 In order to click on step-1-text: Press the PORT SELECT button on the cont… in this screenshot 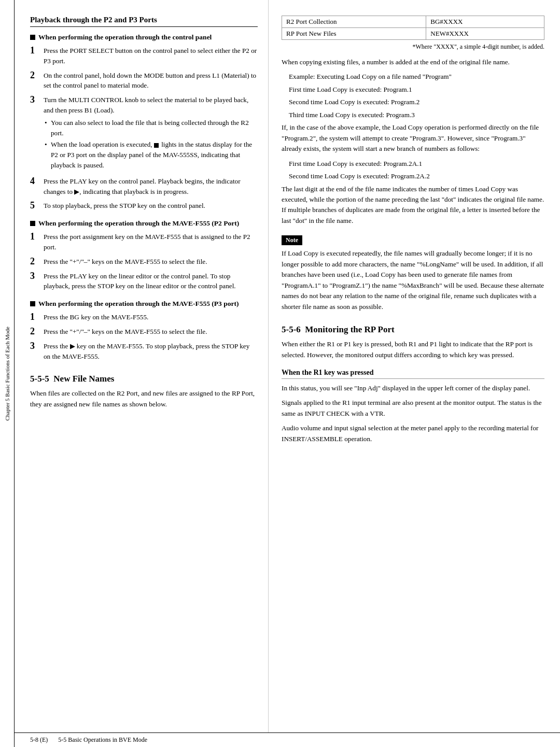, I will do `click(150, 56)`.